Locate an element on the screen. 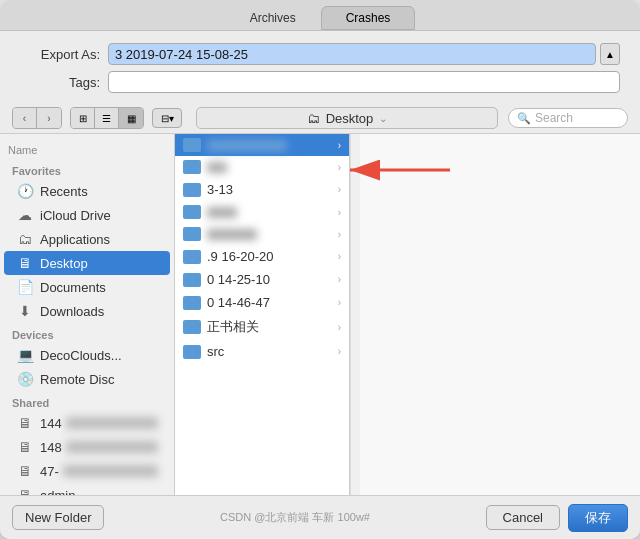 The image size is (640, 539). action-button: ⊟▾ is located at coordinates (167, 118).